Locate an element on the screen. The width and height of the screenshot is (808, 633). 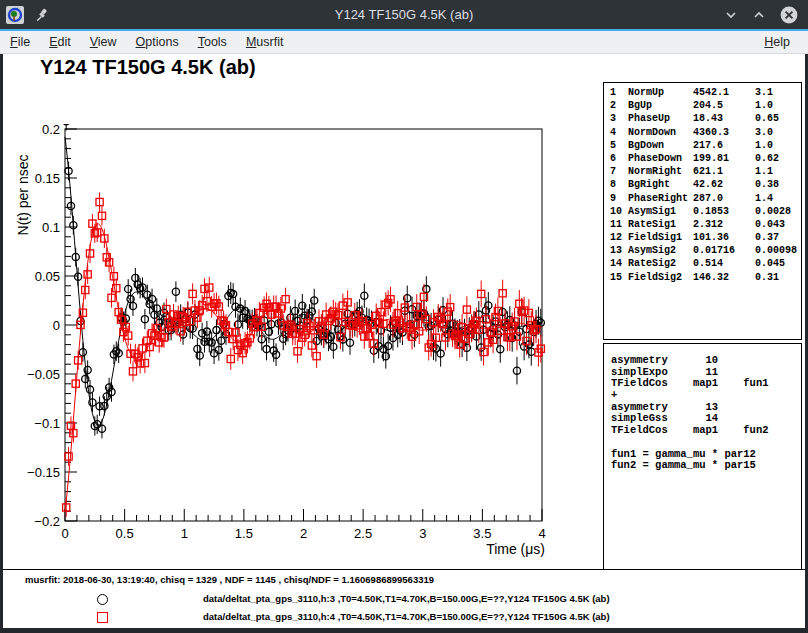
parameter-num: 5 is located at coordinates (613, 146).